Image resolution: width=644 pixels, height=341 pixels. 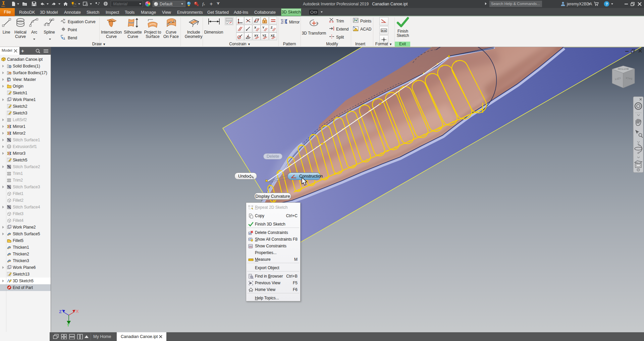 I want to click on svg-text: fx, so click(x=64, y=19).